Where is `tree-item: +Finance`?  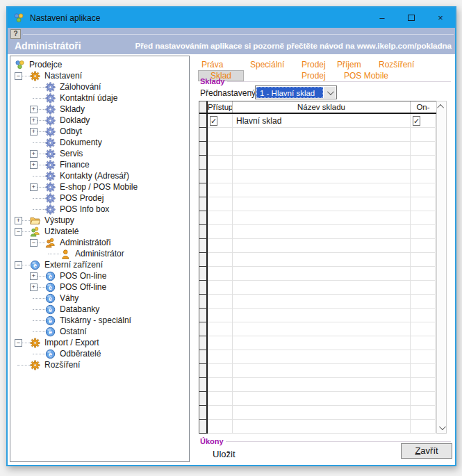
tree-item: +Finance is located at coordinates (100, 165).